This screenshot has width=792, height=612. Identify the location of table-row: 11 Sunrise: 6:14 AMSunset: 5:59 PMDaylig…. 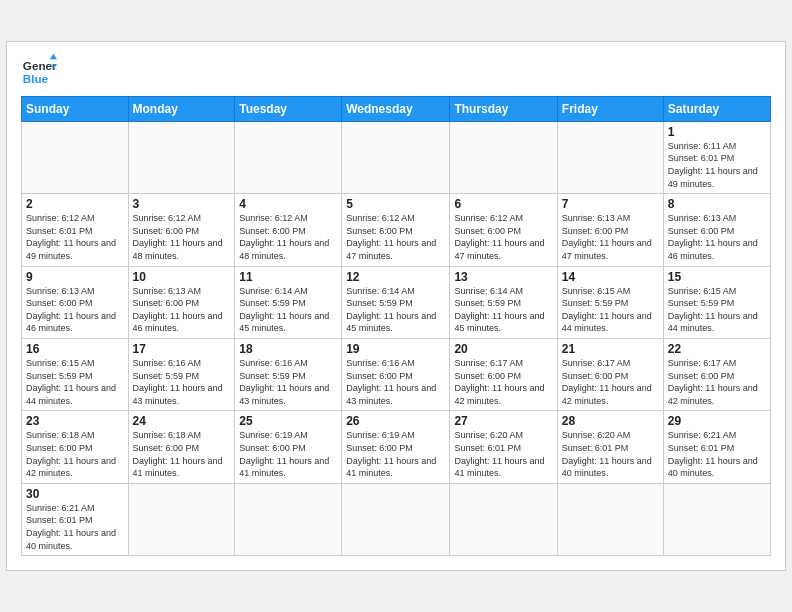
(288, 302).